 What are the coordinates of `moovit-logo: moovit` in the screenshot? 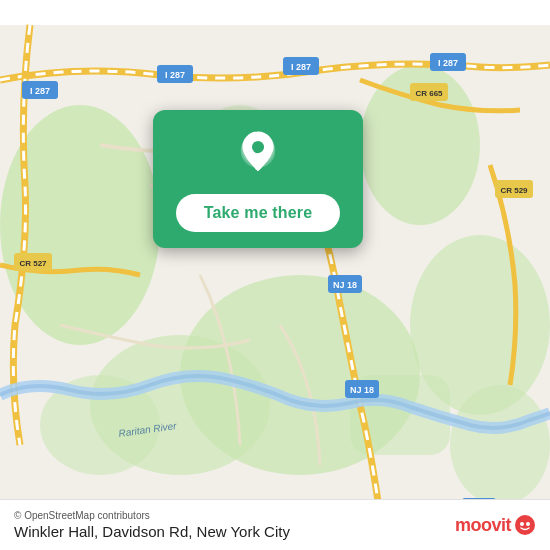 It's located at (496, 525).